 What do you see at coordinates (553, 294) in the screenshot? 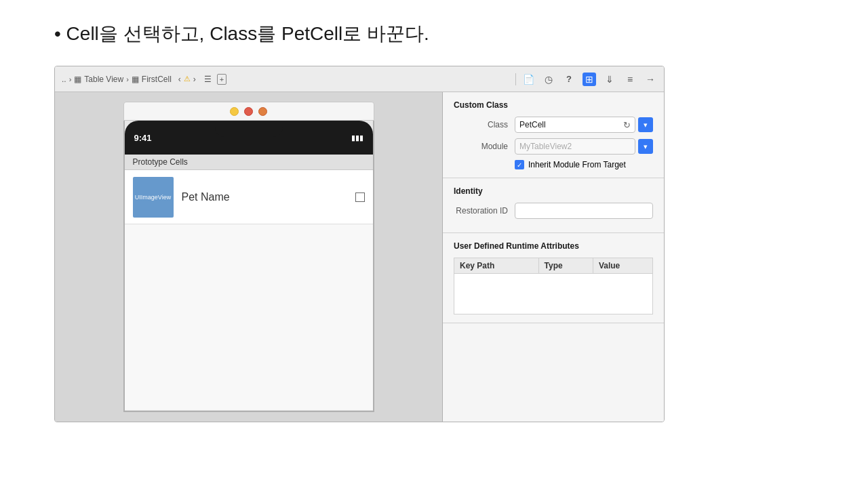
I see `attributes-empty-row` at bounding box center [553, 294].